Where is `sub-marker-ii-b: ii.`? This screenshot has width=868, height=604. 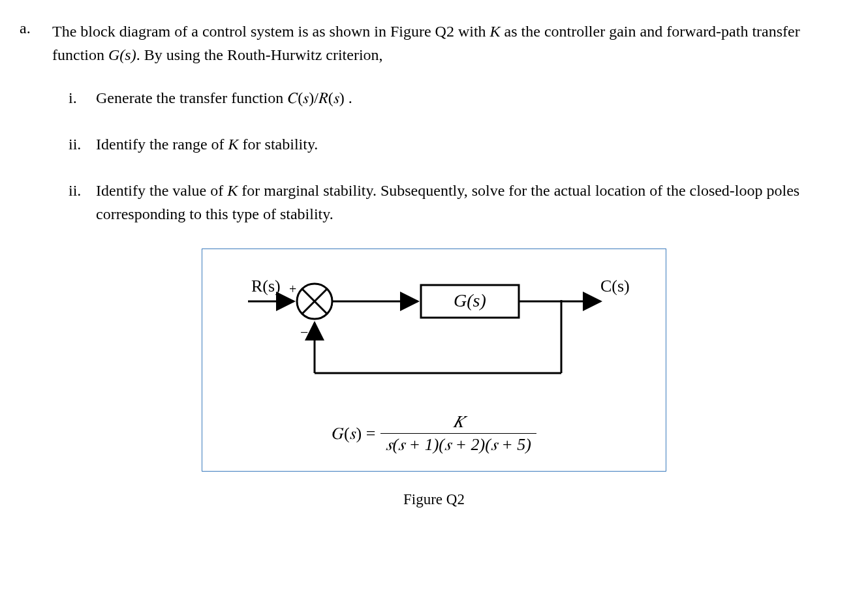
sub-marker-ii-b: ii. is located at coordinates (78, 202).